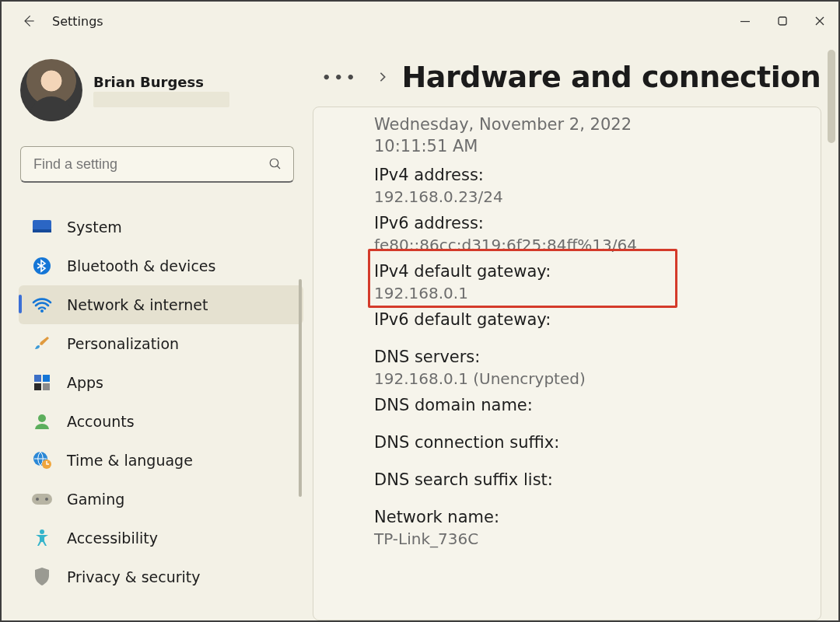 The image size is (840, 622). Describe the element at coordinates (157, 538) in the screenshot. I see `sidebar-item-accessibility: Accessibility` at that location.